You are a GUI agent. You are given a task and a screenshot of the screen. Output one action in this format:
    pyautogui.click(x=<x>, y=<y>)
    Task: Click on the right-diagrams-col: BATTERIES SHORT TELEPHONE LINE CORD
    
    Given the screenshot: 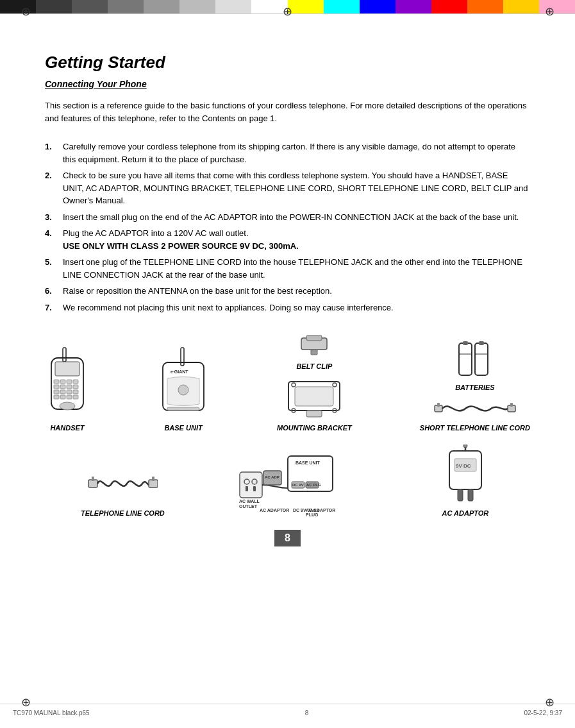 What is the action you would take?
    pyautogui.click(x=475, y=385)
    